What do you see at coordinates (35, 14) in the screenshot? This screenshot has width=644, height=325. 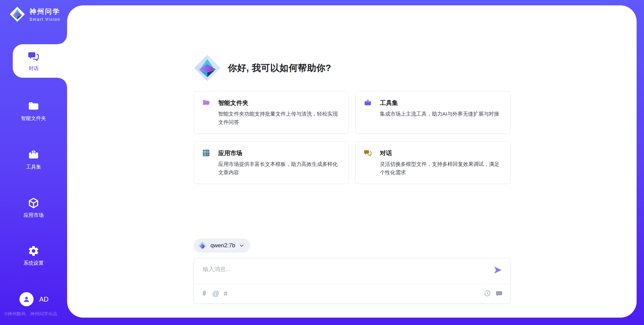 I see `brand-logo: 神州问学 Smart Vision` at bounding box center [35, 14].